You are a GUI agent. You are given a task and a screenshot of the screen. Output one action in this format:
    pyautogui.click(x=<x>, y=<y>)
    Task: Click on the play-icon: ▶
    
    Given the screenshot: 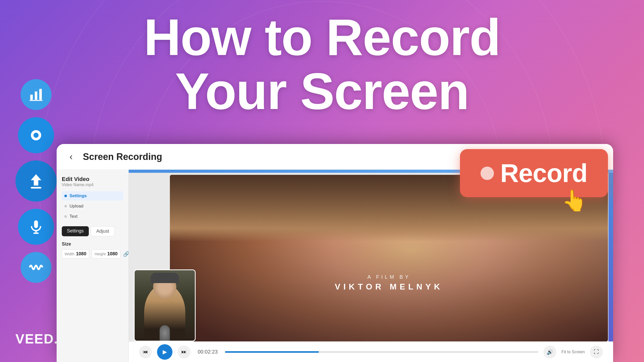 What is the action you would take?
    pyautogui.click(x=165, y=352)
    